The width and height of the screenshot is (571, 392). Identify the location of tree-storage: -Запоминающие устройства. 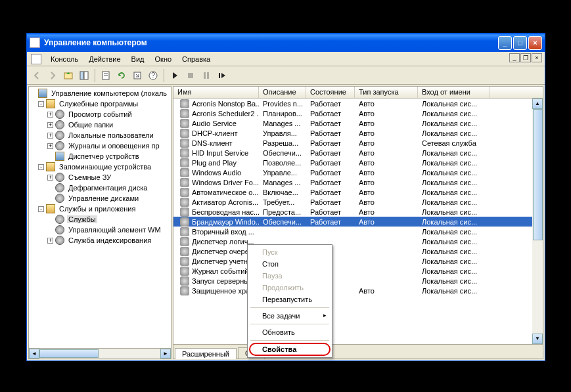
(100, 167).